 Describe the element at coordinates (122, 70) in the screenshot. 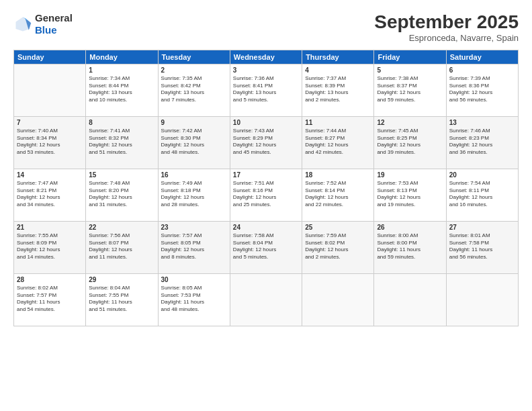

I see `day-number: 1` at that location.